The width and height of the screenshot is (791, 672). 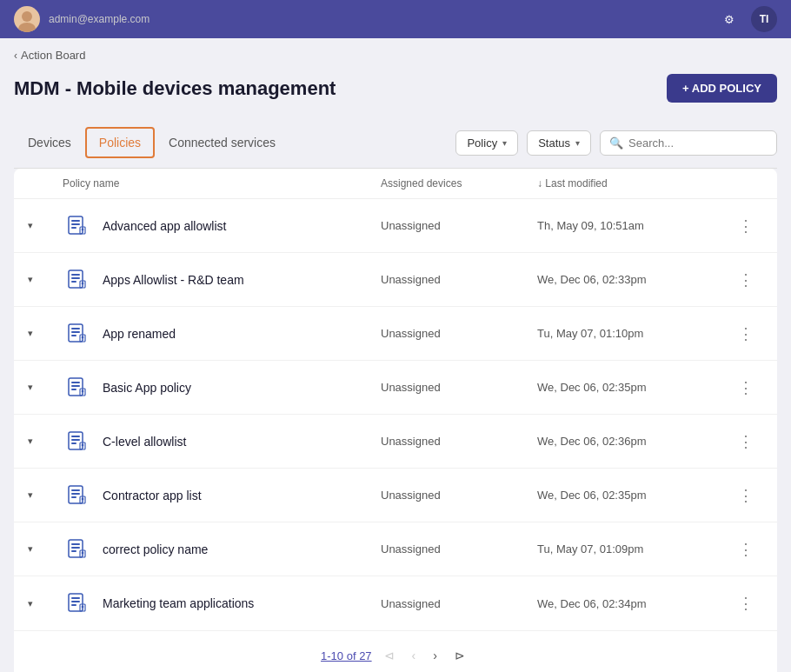 I want to click on pagination: 1-10 of 27 ⊲ ‹ › ⊳, so click(x=396, y=651).